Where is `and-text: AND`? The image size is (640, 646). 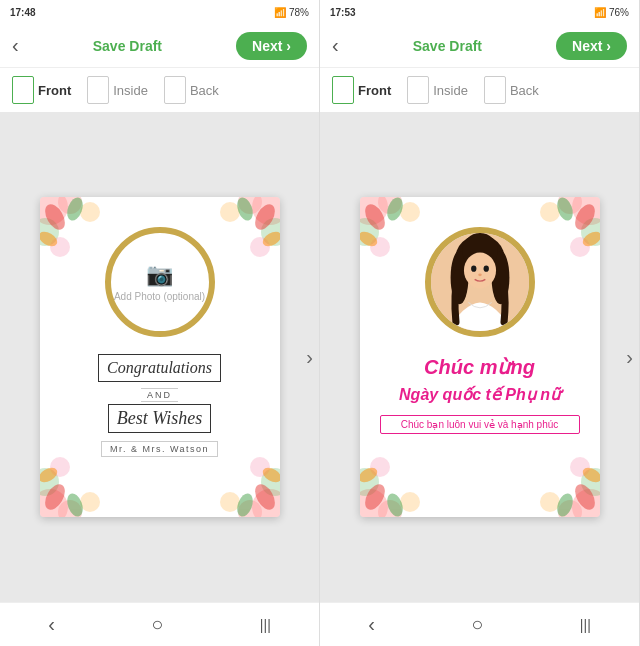 and-text: AND is located at coordinates (160, 395).